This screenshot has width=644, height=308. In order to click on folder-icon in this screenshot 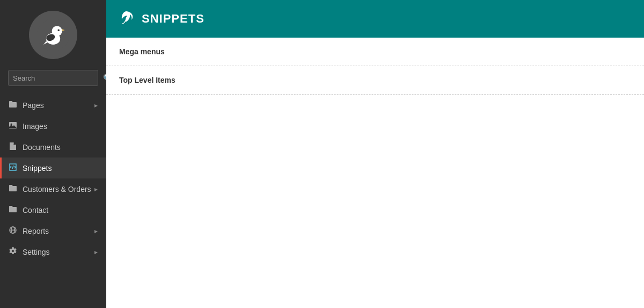, I will do `click(13, 105)`.